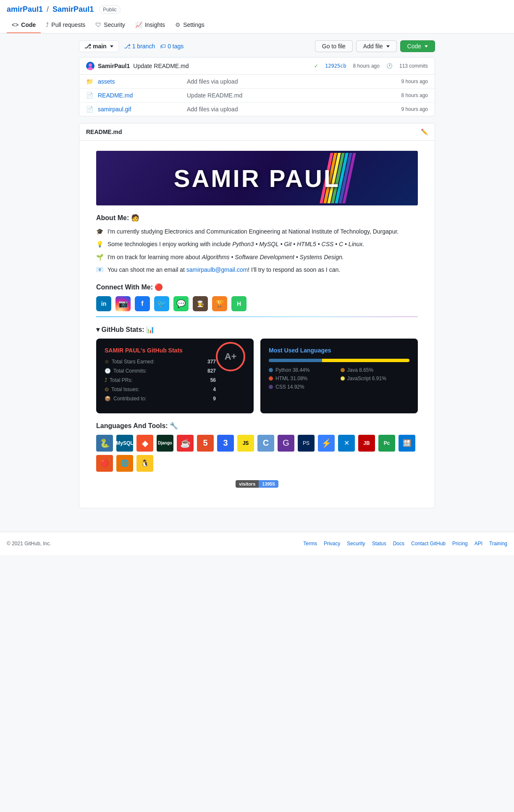 This screenshot has height=812, width=514. Describe the element at coordinates (428, 544) in the screenshot. I see `footer-contact-link: Contact GitHub` at that location.